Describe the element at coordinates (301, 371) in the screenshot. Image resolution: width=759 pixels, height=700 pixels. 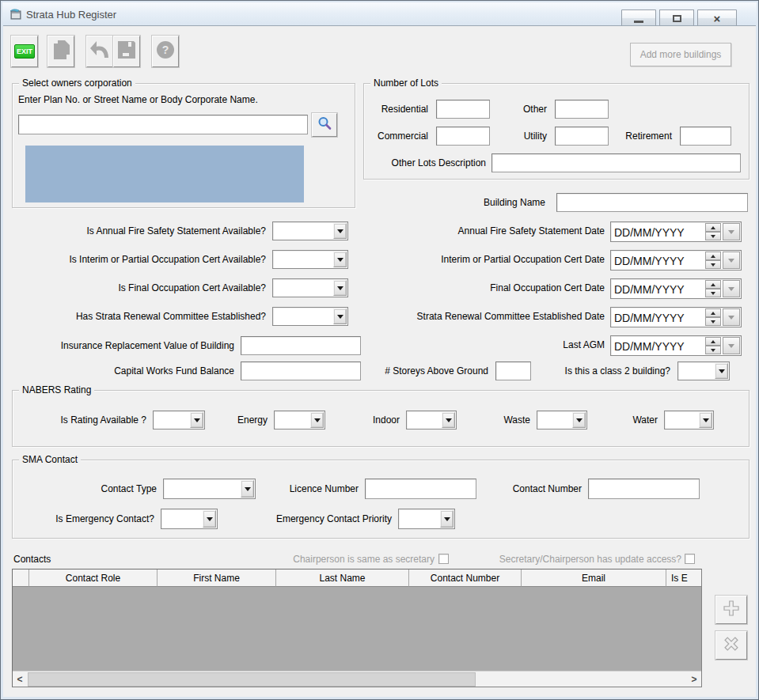
I see `capital-works-input` at that location.